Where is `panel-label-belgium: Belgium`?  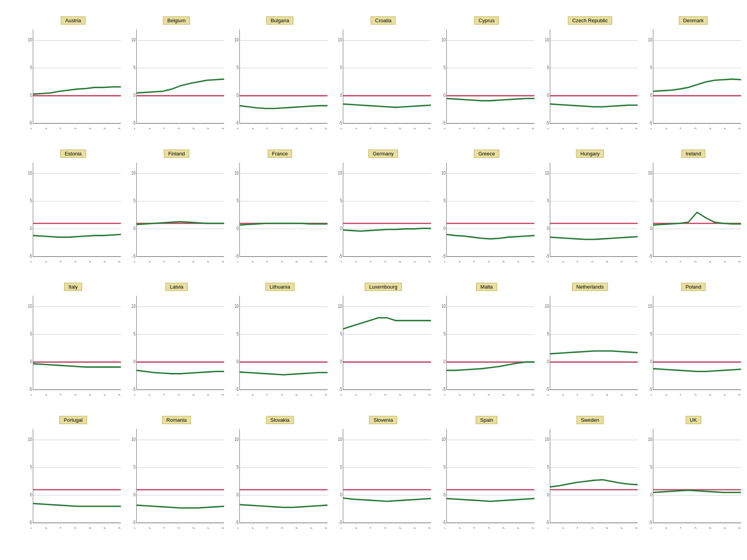 panel-label-belgium: Belgium is located at coordinates (176, 20).